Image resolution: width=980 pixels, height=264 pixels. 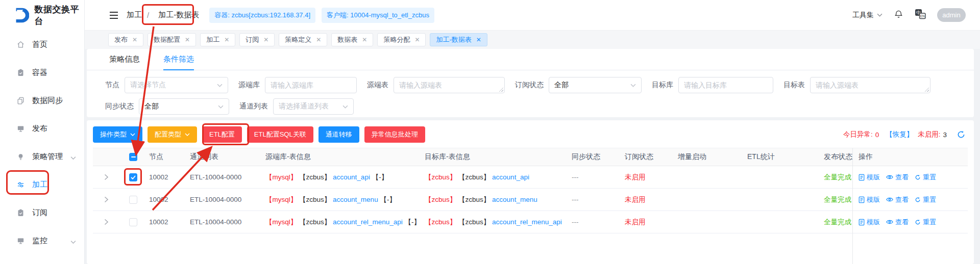 I want to click on error-batch-button: 异常信息批处理, so click(x=395, y=135).